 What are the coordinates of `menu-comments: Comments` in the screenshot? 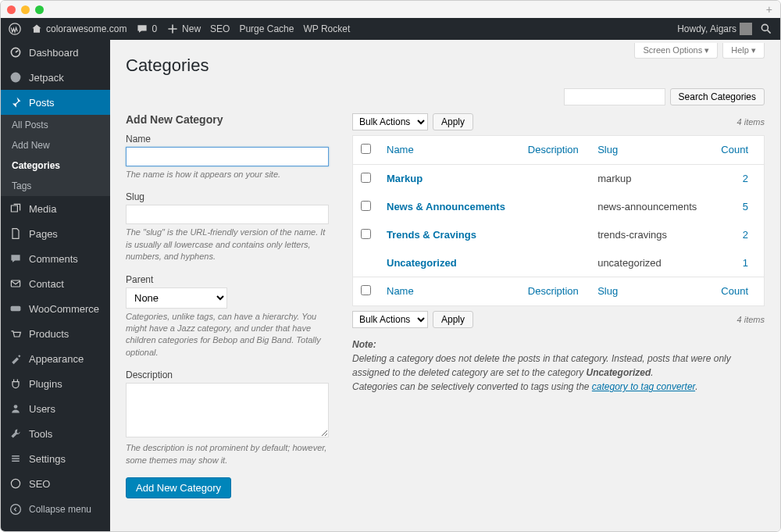 It's located at (55, 259).